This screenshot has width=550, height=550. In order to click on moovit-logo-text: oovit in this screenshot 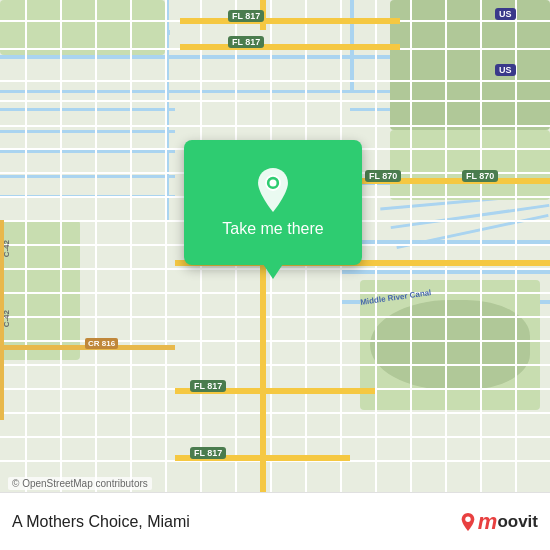, I will do `click(518, 522)`.